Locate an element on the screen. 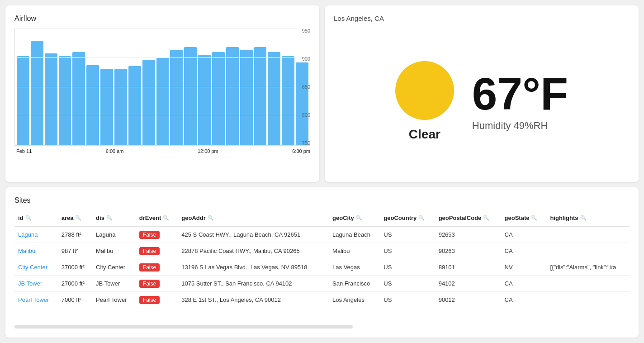 This screenshot has width=644, height=343. cell-id-0: Laguna is located at coordinates (36, 234).